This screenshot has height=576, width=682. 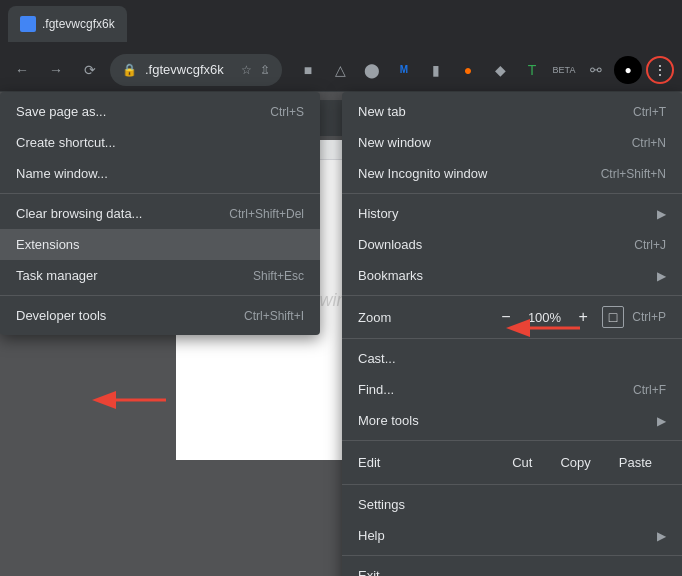 I want to click on extension-icon-6: ●, so click(x=468, y=70).